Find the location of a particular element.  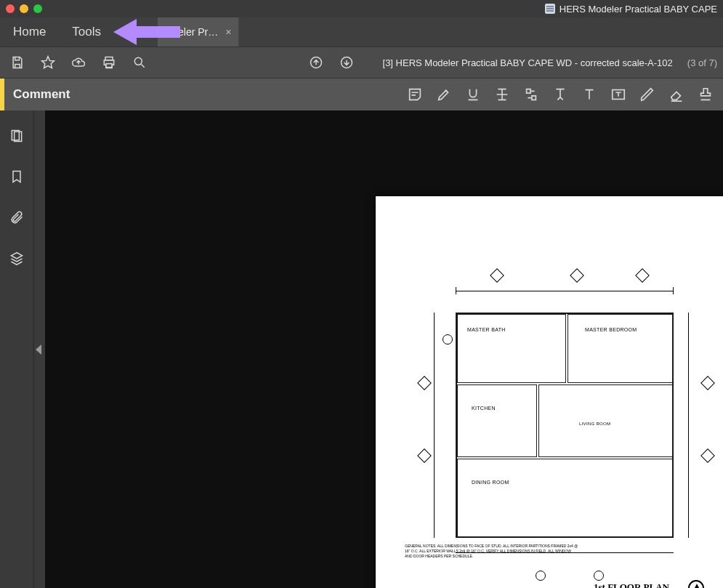

window-zoom-button is located at coordinates (38, 9).